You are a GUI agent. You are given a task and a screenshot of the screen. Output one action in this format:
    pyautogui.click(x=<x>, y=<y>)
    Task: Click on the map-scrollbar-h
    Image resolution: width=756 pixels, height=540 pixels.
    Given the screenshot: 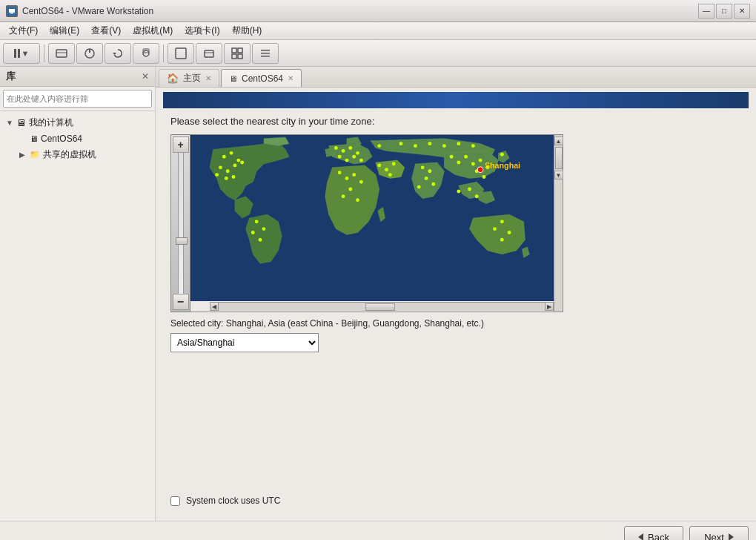 What is the action you would take?
    pyautogui.click(x=382, y=306)
    